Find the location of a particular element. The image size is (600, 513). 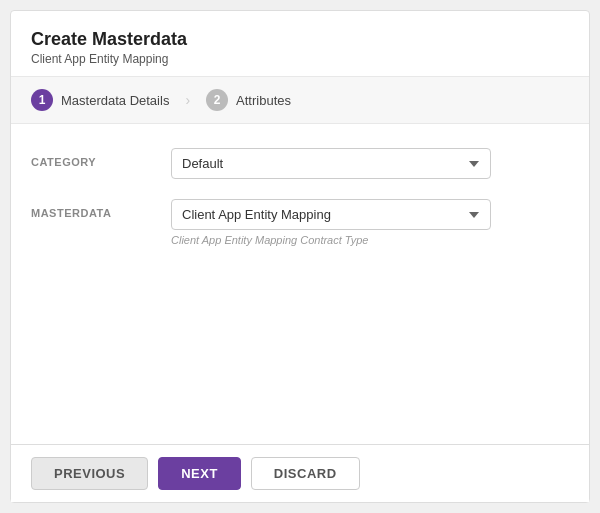

masterdata-select-wrapper: Client App Entity Mapping is located at coordinates (331, 214).